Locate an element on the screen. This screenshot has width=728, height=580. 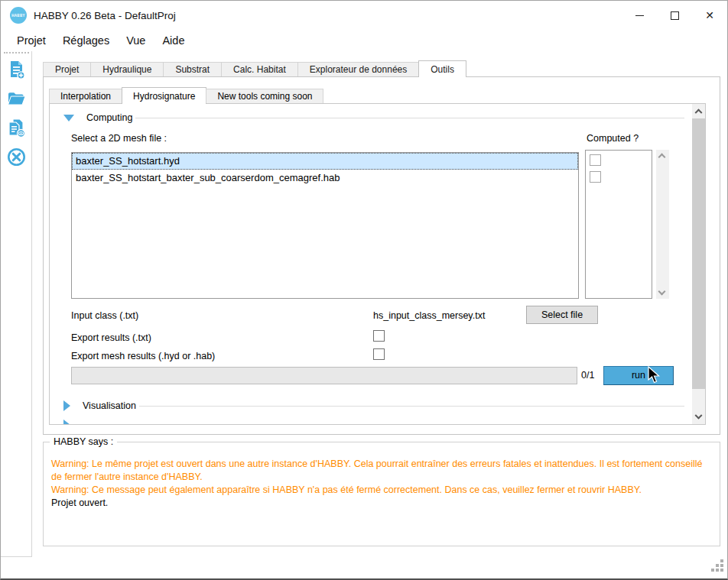
menu-reglages: Réglages is located at coordinates (86, 41).